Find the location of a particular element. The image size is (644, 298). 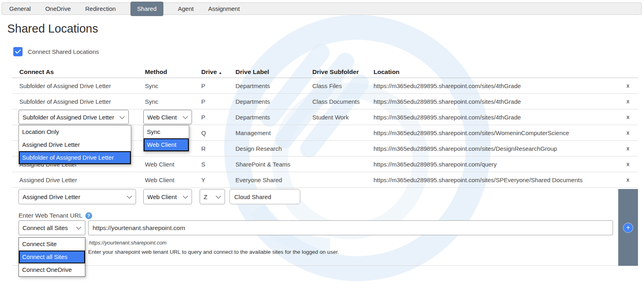

tab-general: General is located at coordinates (20, 9).